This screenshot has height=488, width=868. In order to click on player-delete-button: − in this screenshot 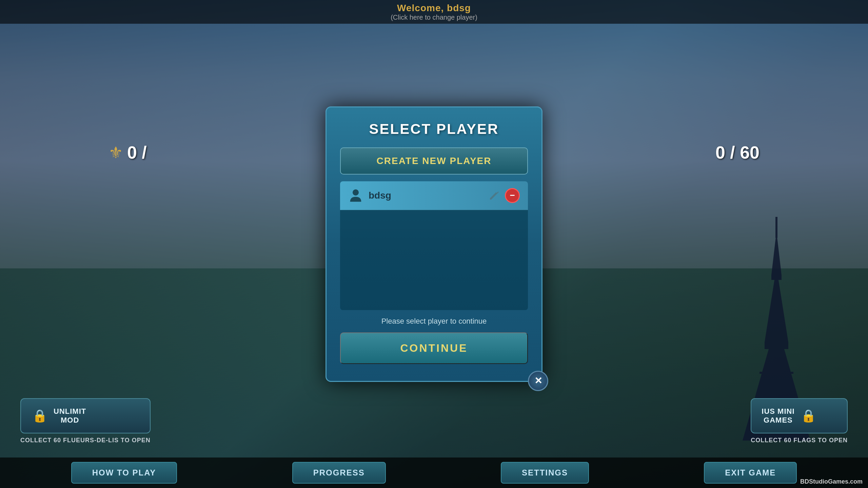, I will do `click(512, 196)`.